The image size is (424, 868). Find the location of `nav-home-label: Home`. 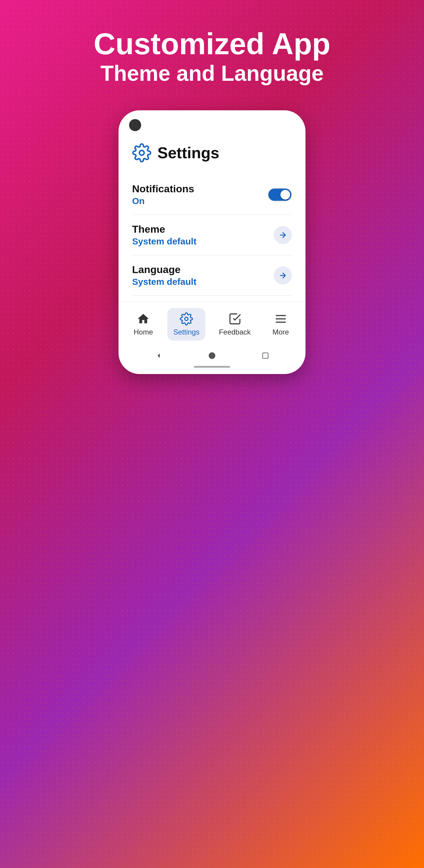

nav-home-label: Home is located at coordinates (143, 332).